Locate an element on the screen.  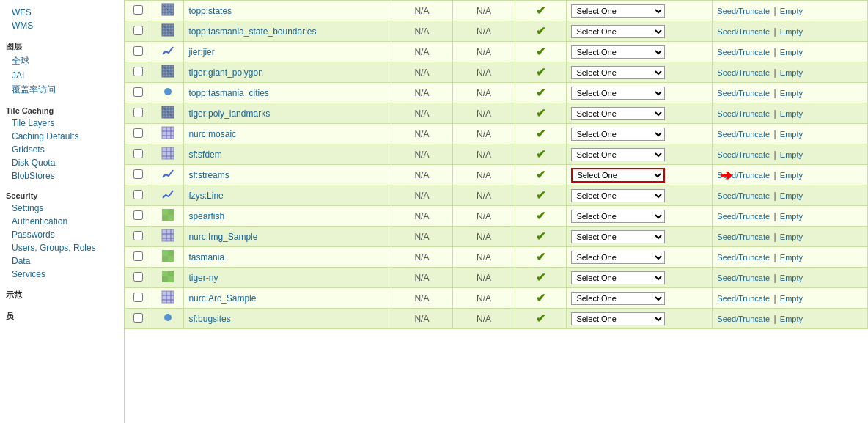
layer-name-link: tiger:giant_polygon is located at coordinates (226, 73).